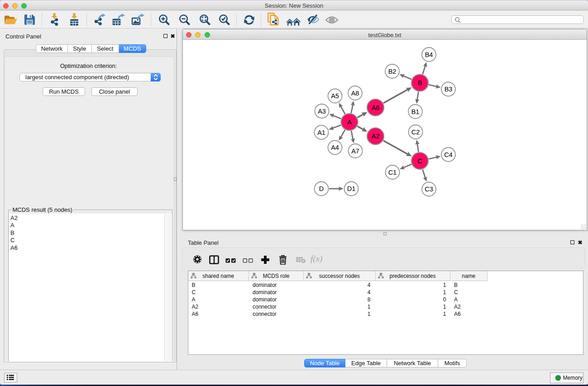 This screenshot has width=588, height=386. What do you see at coordinates (392, 71) in the screenshot?
I see `svg-text: B2` at bounding box center [392, 71].